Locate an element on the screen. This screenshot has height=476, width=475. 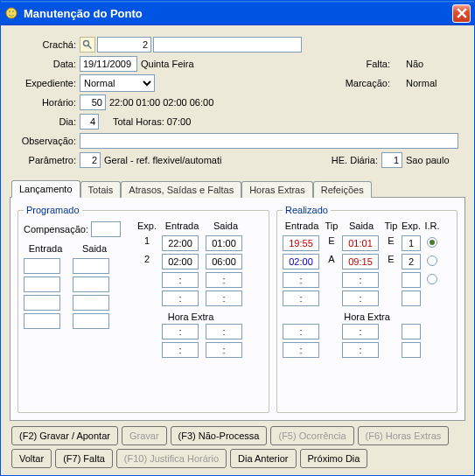
horario-input is located at coordinates (93, 102).